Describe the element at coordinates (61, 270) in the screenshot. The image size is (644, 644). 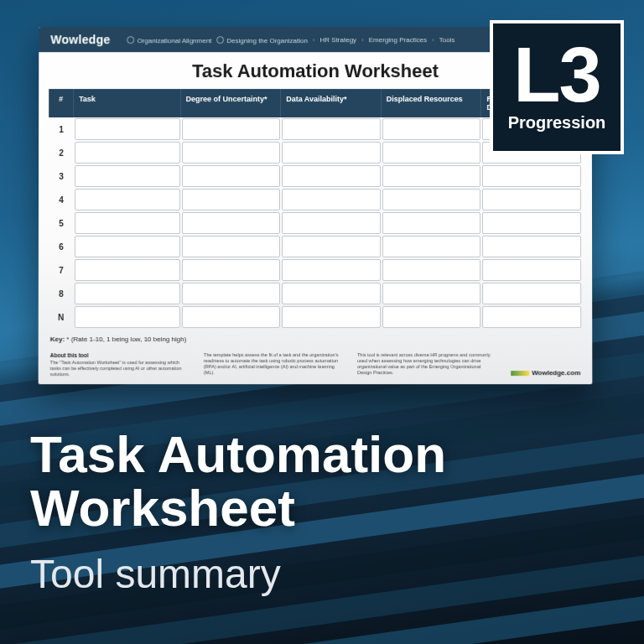
I see `row-number: 7` at that location.